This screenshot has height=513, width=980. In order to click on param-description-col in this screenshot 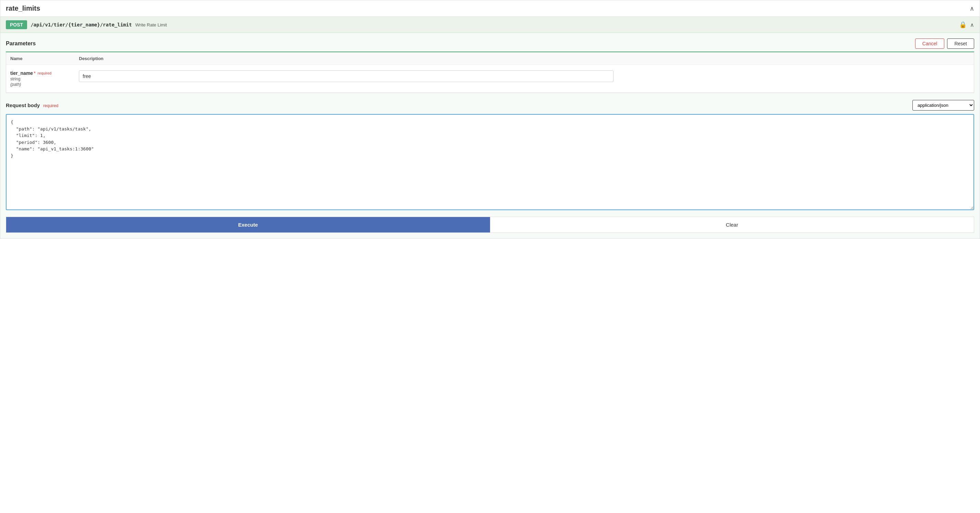, I will do `click(524, 76)`.